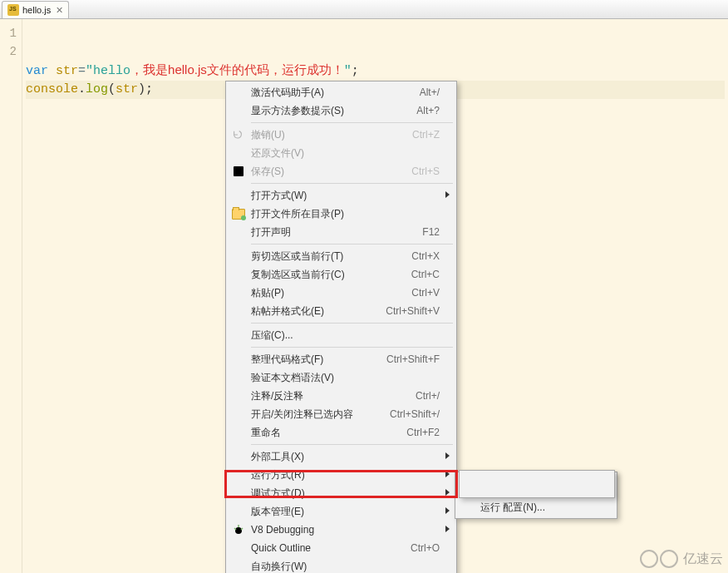 The height and width of the screenshot is (573, 728). Describe the element at coordinates (341, 457) in the screenshot. I see `menu-external-tools: 外部工具(X)` at that location.